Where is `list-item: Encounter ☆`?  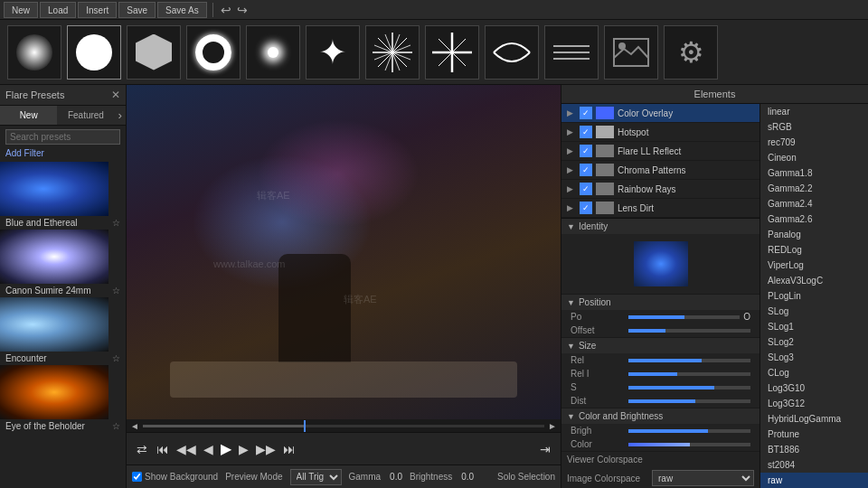 list-item: Encounter ☆ is located at coordinates (63, 331).